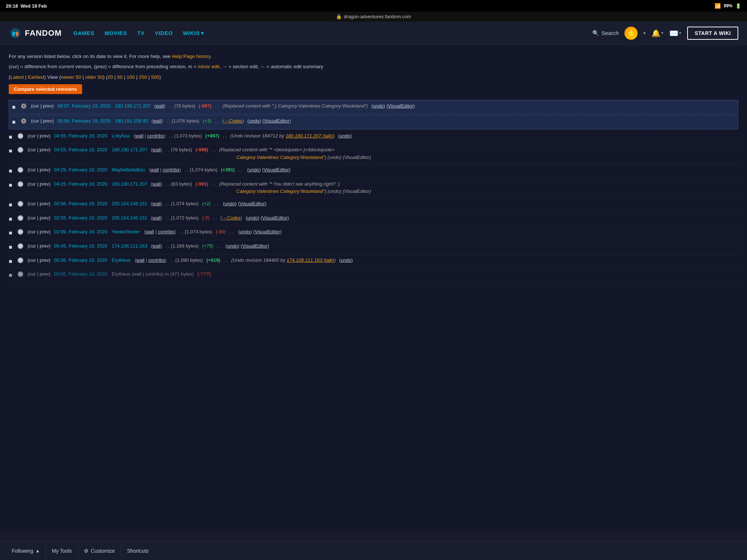 Image resolution: width=747 pixels, height=560 pixels. I want to click on rev-date-link: 02:56, February 19, 2020, so click(81, 204).